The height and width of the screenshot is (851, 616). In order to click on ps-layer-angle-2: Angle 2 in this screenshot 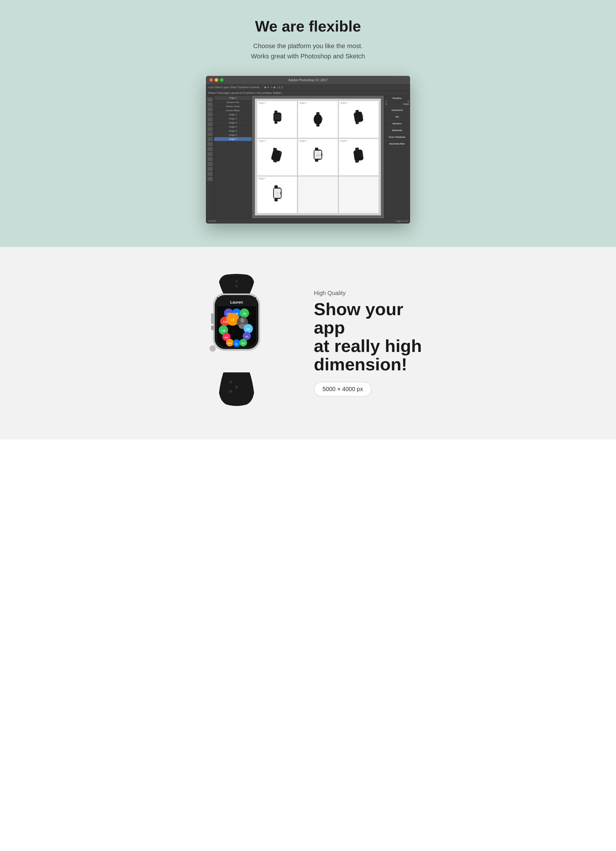, I will do `click(233, 119)`.